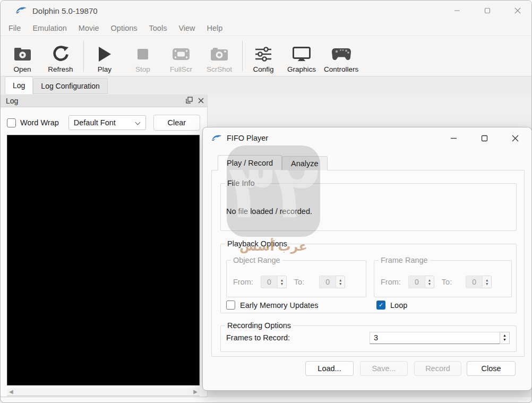 This screenshot has width=532, height=403. What do you see at coordinates (138, 123) in the screenshot?
I see `chevron-down-icon` at bounding box center [138, 123].